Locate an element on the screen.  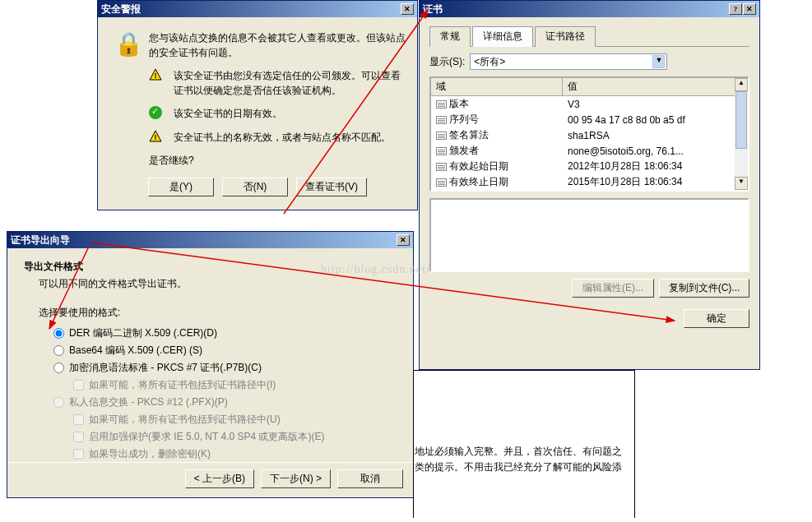
alert-prompt: 是否继续? is located at coordinates (278, 161).